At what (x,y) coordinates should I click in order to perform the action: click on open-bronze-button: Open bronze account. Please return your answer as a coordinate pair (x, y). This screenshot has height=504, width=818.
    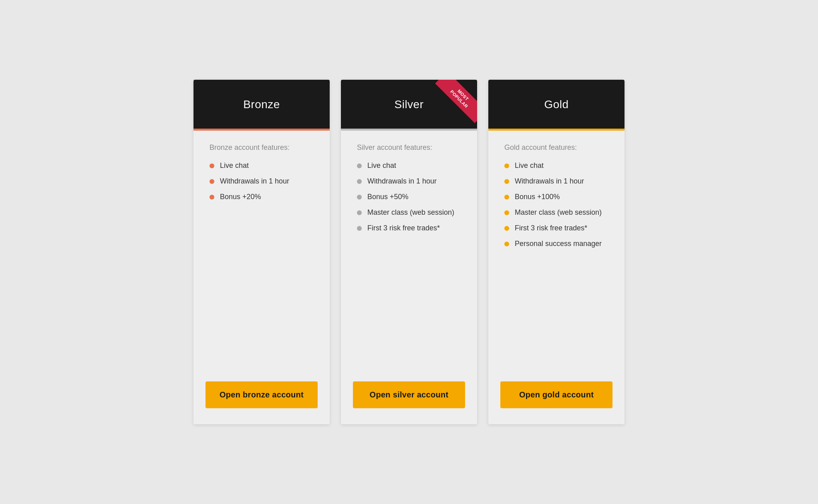
    Looking at the image, I should click on (262, 395).